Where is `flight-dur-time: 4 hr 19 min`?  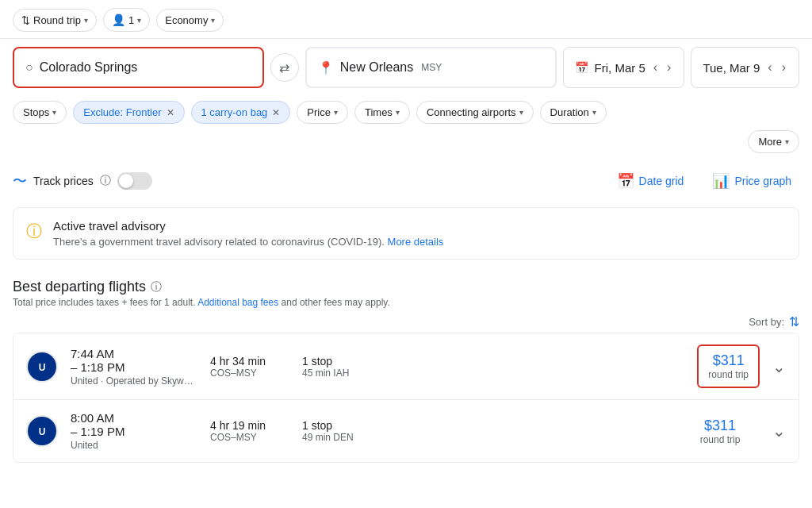 flight-dur-time: 4 hr 19 min is located at coordinates (250, 425).